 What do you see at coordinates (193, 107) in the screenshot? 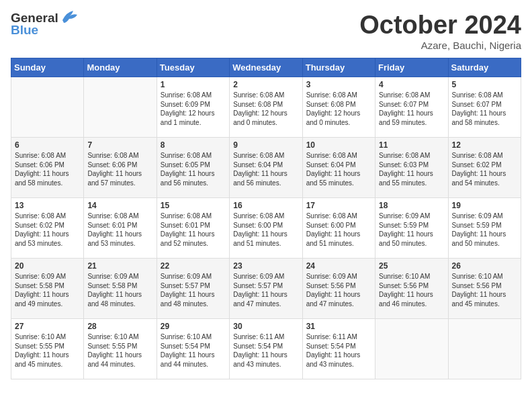
I see `calendar-cell: 1Sunrise: 6:08 AMSunset: 6:09 PMDaylight…` at bounding box center [193, 107].